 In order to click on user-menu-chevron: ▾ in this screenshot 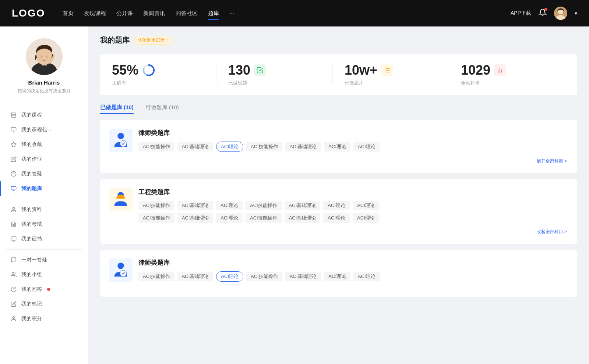, I will do `click(576, 13)`.